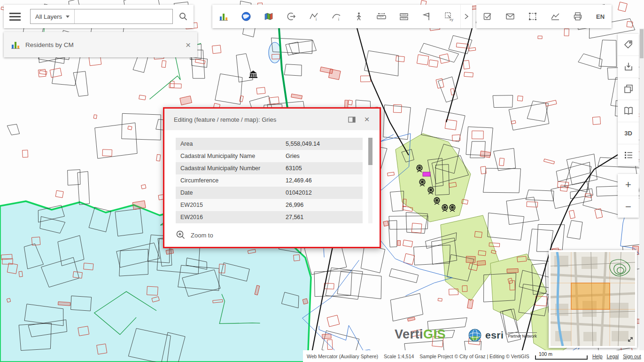  I want to click on editing-dialog-close-icon: ×, so click(367, 119).